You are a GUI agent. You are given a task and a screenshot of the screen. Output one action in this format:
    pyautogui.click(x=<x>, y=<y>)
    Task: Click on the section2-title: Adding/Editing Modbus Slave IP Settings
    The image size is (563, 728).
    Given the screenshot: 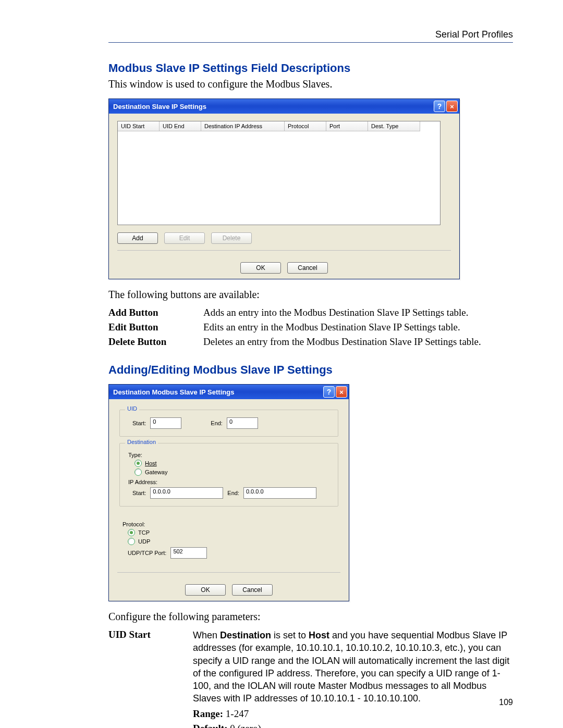 What is the action you would take?
    pyautogui.click(x=311, y=370)
    